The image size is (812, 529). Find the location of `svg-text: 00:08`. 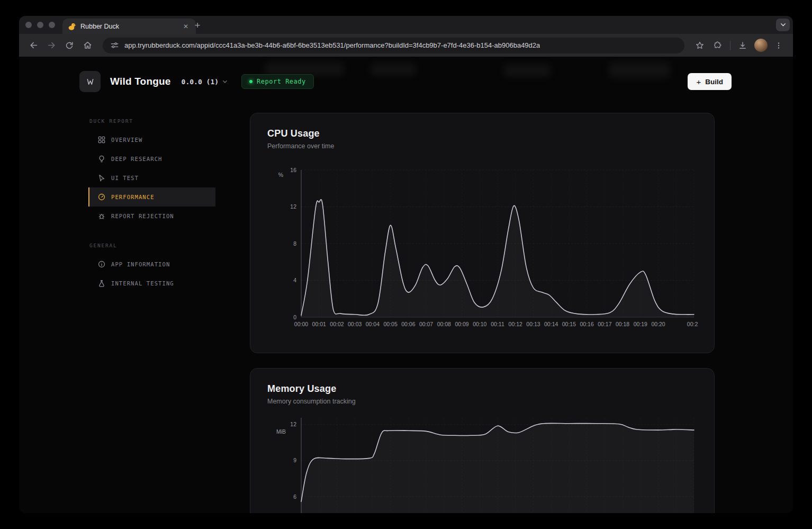

svg-text: 00:08 is located at coordinates (444, 324).